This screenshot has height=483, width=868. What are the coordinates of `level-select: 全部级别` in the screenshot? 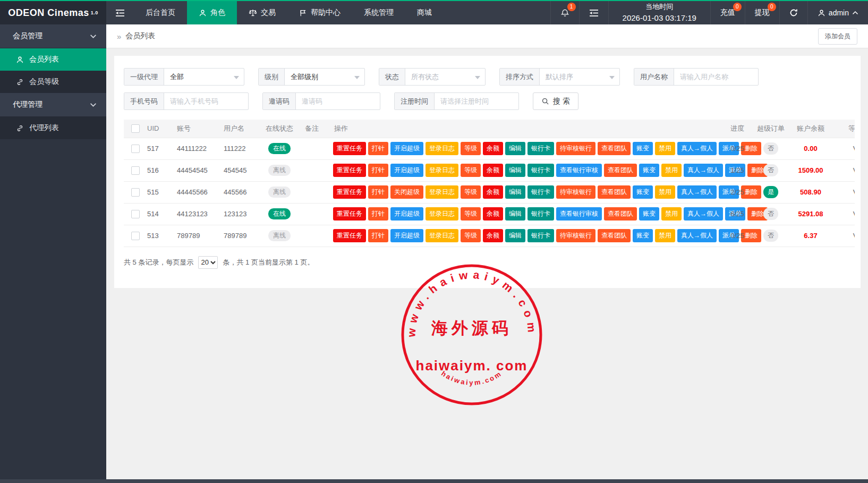 It's located at (325, 77).